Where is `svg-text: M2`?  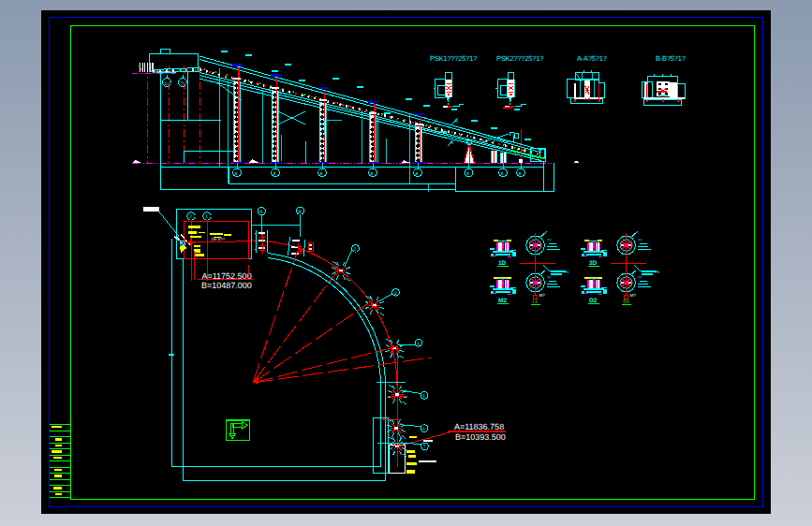
svg-text: M2 is located at coordinates (502, 301).